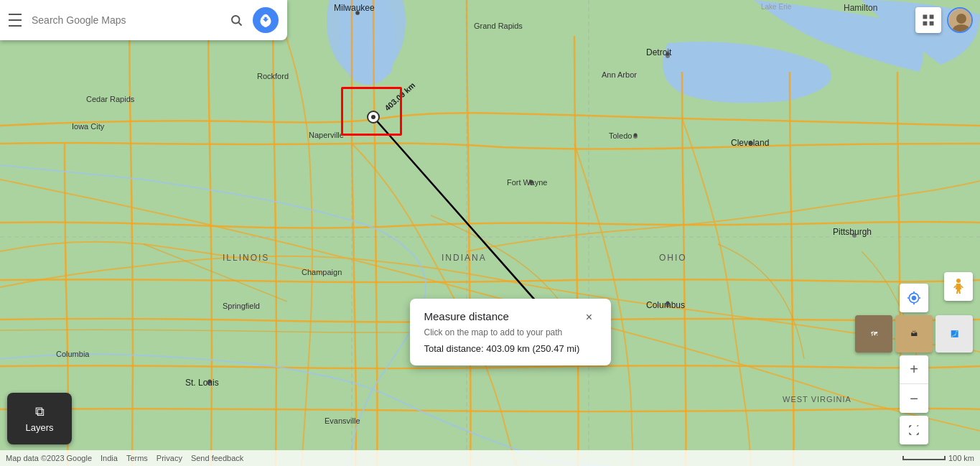 This screenshot has height=466, width=980. I want to click on terrain-map-button: 🏔, so click(914, 334).